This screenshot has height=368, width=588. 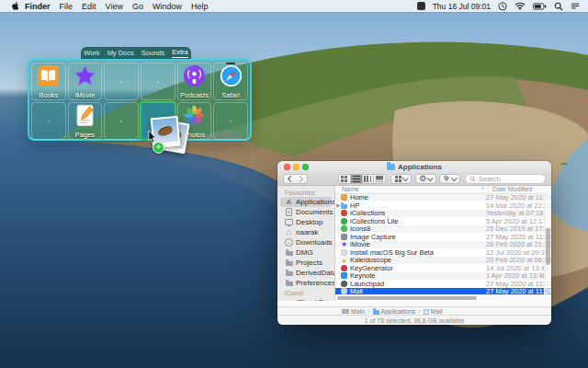 What do you see at coordinates (49, 81) in the screenshot?
I see `shelf-item-books: Books` at bounding box center [49, 81].